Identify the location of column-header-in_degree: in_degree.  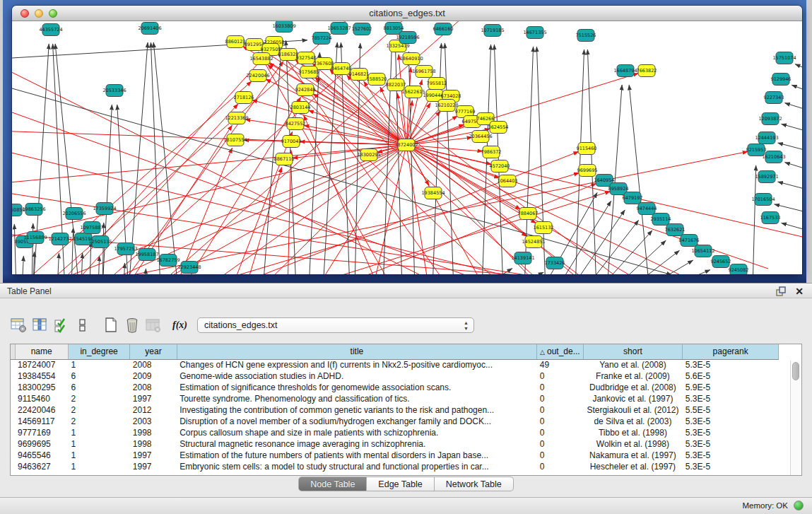
(99, 352).